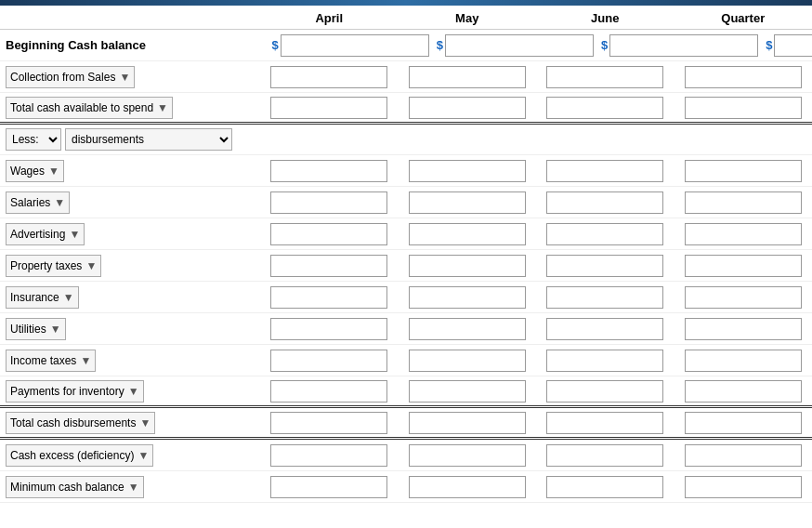 The height and width of the screenshot is (528, 812). Describe the element at coordinates (37, 203) in the screenshot. I see `salaries-dropdown: Salaries ▼` at that location.